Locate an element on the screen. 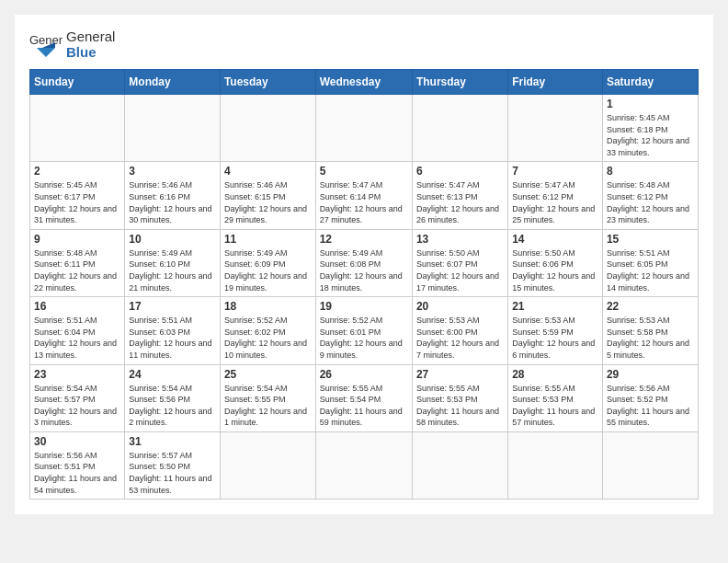 Image resolution: width=728 pixels, height=563 pixels. calendar-day-cell: 4Sunrise: 5:46 AM Sunset: 6:15 PM Daylig… is located at coordinates (267, 195).